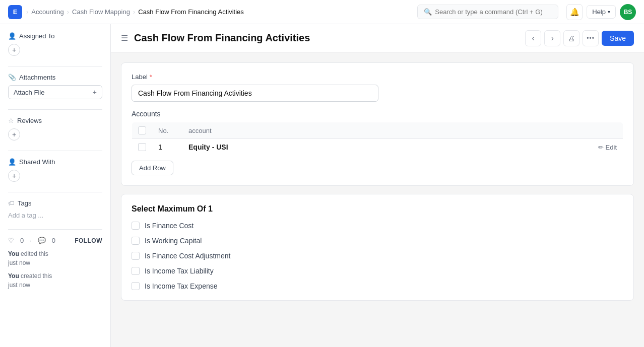  Describe the element at coordinates (187, 256) in the screenshot. I see `finance-cost-adj-label: Is Finance Cost Adjustment` at that location.